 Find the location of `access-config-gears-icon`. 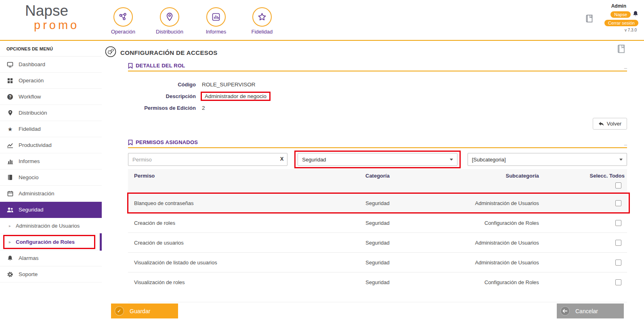

access-config-gears-icon is located at coordinates (111, 52).